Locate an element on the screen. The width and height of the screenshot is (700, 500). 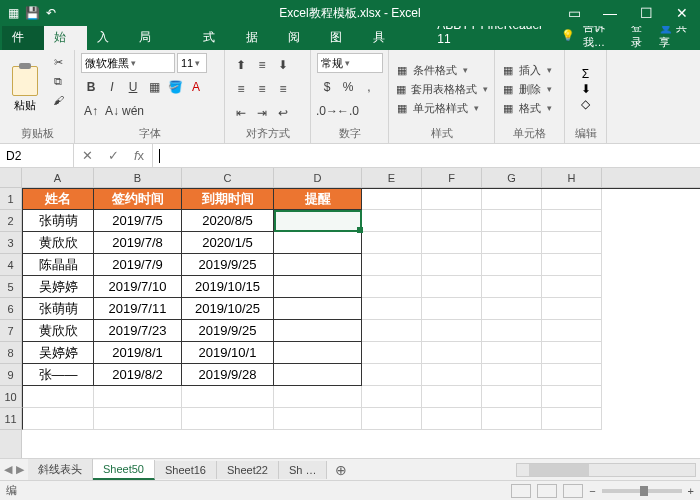
font-size-combo: 11 is located at coordinates (192, 63).